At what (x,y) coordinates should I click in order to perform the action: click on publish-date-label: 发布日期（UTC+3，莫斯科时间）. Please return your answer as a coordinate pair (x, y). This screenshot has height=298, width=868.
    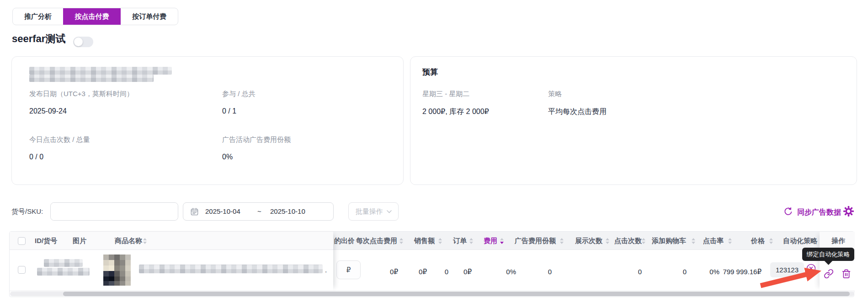
    Looking at the image, I should click on (81, 94).